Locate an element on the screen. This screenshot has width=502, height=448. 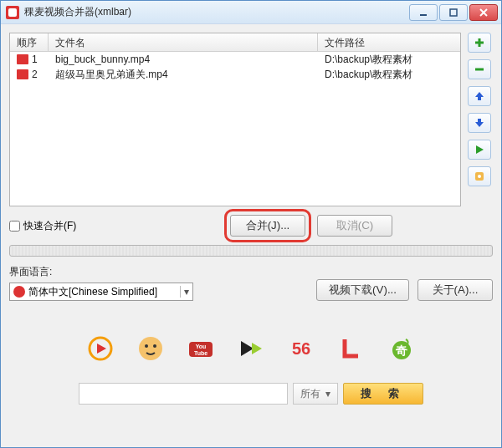
svg-text: 奇 is located at coordinates (402, 350).